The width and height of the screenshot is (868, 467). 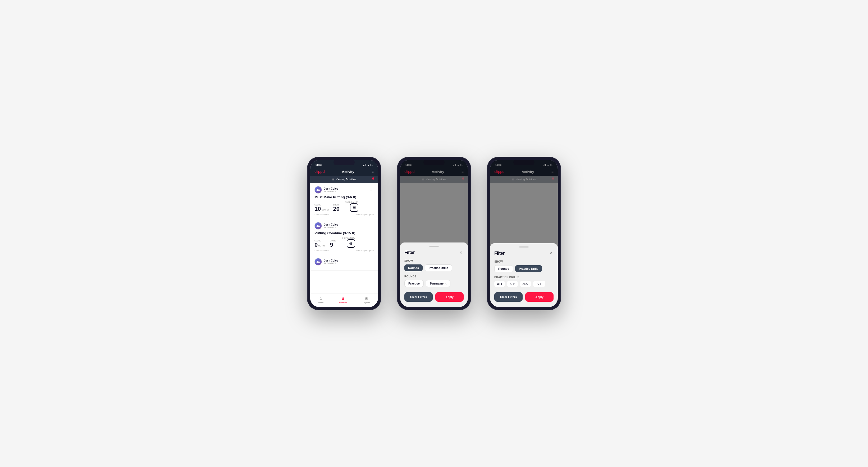 What do you see at coordinates (372, 262) in the screenshot?
I see `more-options-3: ···` at bounding box center [372, 262].